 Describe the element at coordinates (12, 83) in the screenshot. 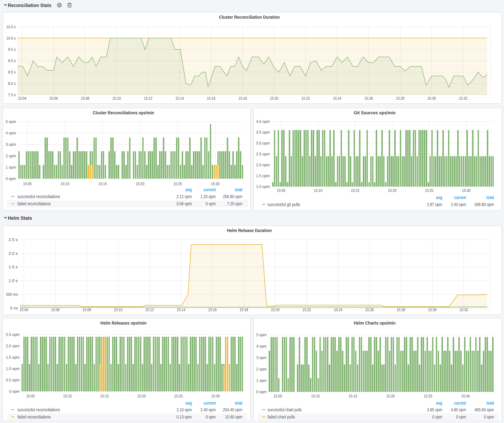

I see `svg-text: 8.0 s` at that location.